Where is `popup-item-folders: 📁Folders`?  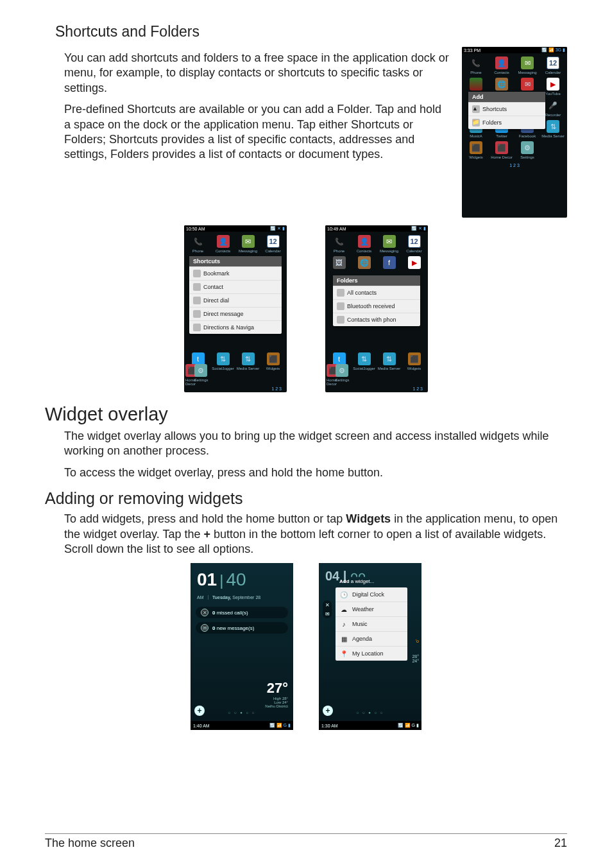
popup-item-folders: 📁Folders is located at coordinates (507, 122).